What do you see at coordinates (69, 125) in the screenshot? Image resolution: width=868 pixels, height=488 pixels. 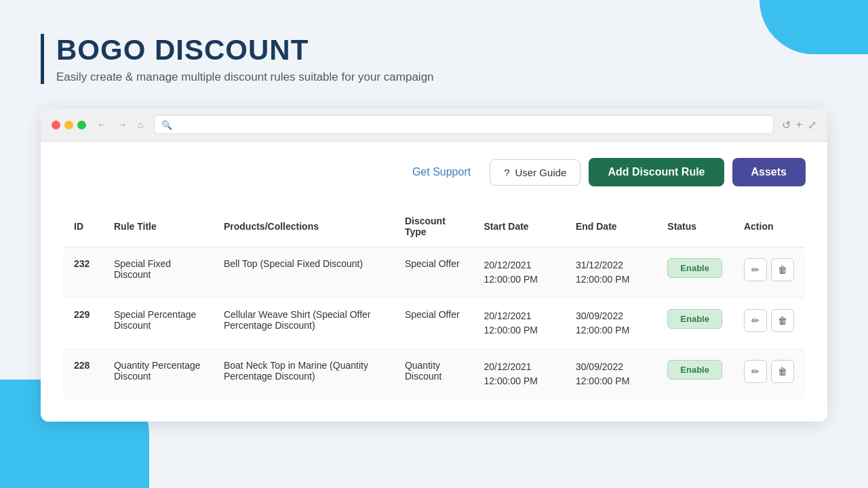 I see `browser-dots` at bounding box center [69, 125].